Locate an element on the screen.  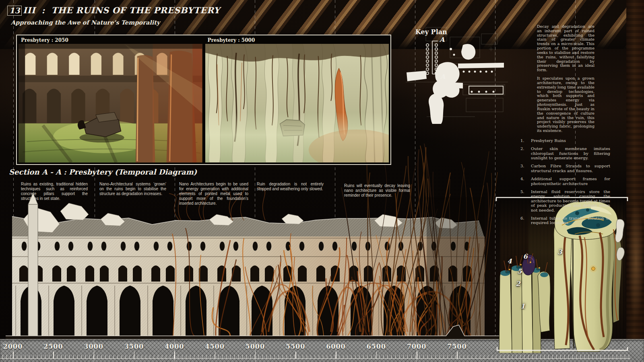
note-item: 5.Internal fluid reservoirs store the en… is located at coordinates (566, 201).